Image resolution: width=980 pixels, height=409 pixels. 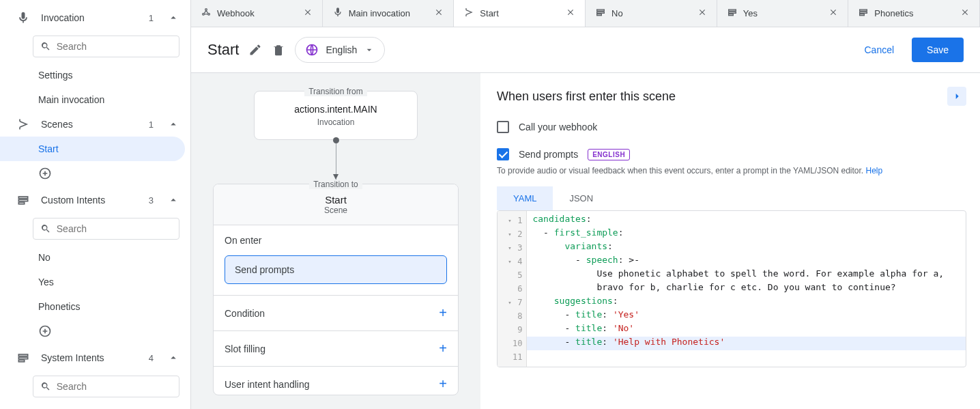 I want to click on sidebar-invocation-header: Invocation 1, so click(x=96, y=18).